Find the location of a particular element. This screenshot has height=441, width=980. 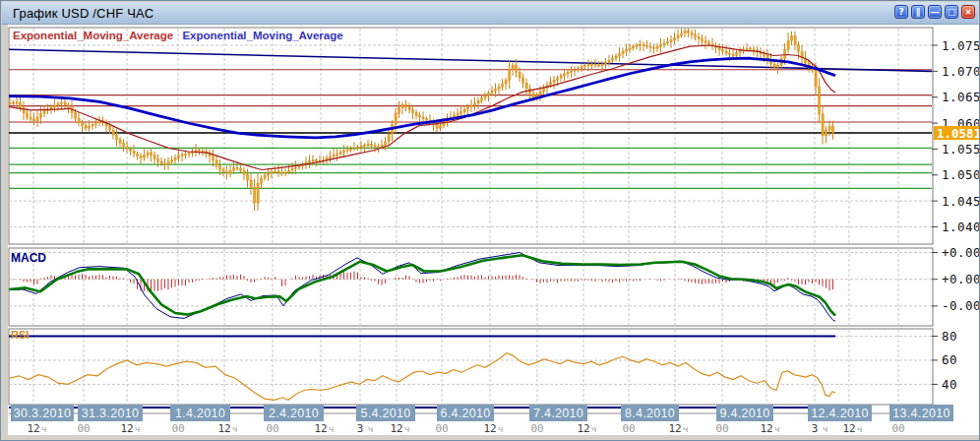

date-label: 5.4.2010 is located at coordinates (386, 413).